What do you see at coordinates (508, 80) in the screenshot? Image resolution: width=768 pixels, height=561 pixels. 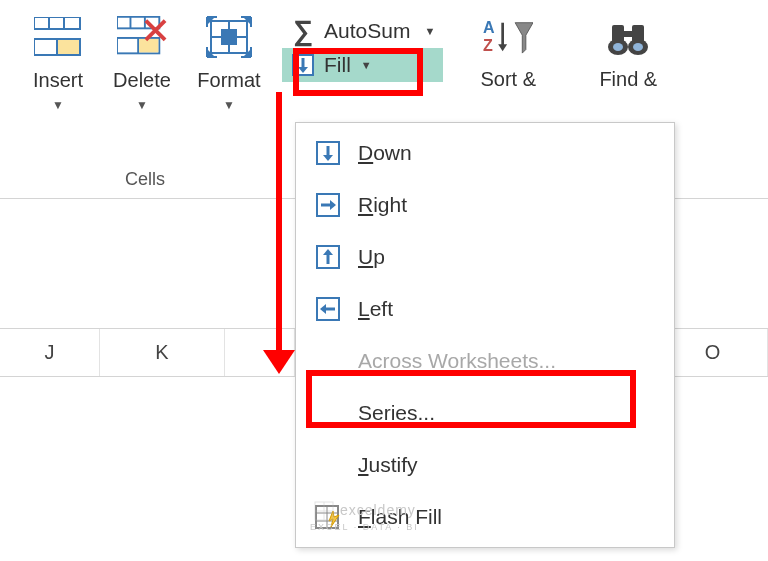 I see `sort-label: Sort &` at bounding box center [508, 80].